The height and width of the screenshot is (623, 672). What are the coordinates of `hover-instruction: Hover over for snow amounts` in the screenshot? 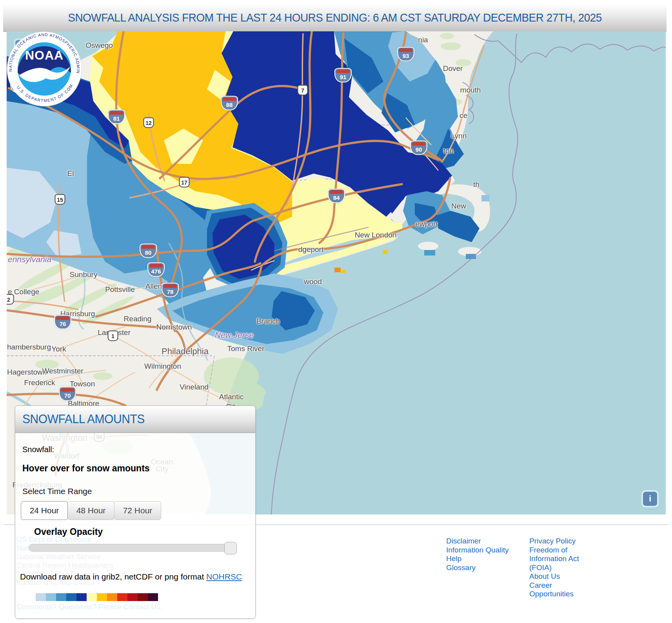 It's located at (86, 469).